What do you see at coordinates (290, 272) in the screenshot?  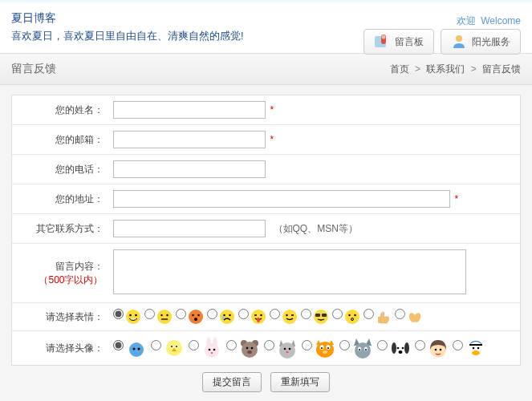 I see `content-textarea` at bounding box center [290, 272].